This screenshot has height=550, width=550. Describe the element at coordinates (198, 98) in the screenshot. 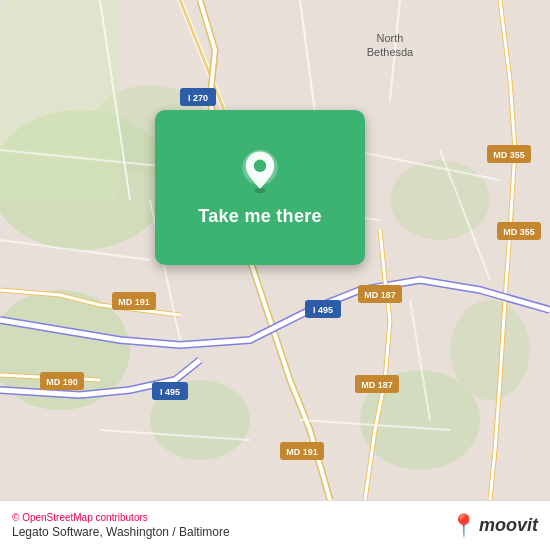

I see `svg-text: I 270` at that location.